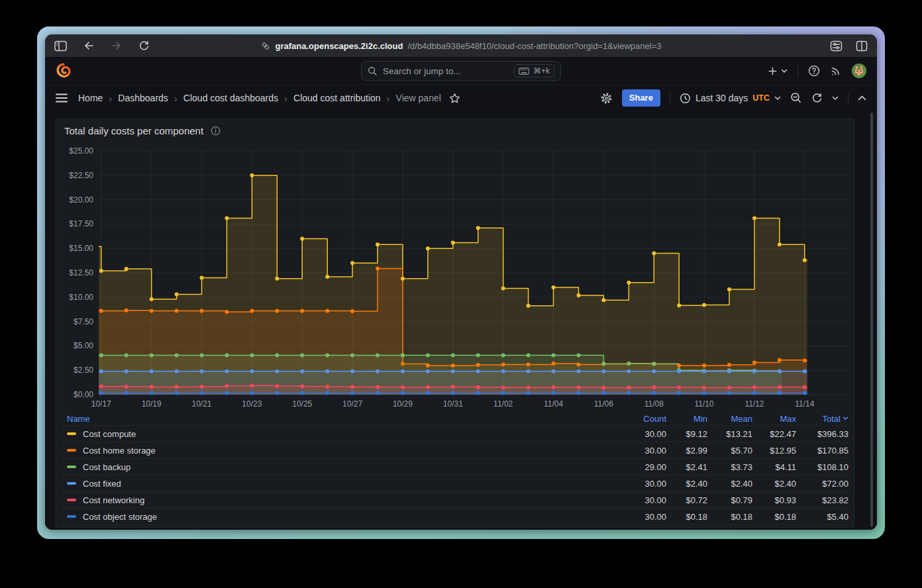  What do you see at coordinates (339, 46) in the screenshot?
I see `url-host: grafana.openscapes.2i2c.cloud` at bounding box center [339, 46].